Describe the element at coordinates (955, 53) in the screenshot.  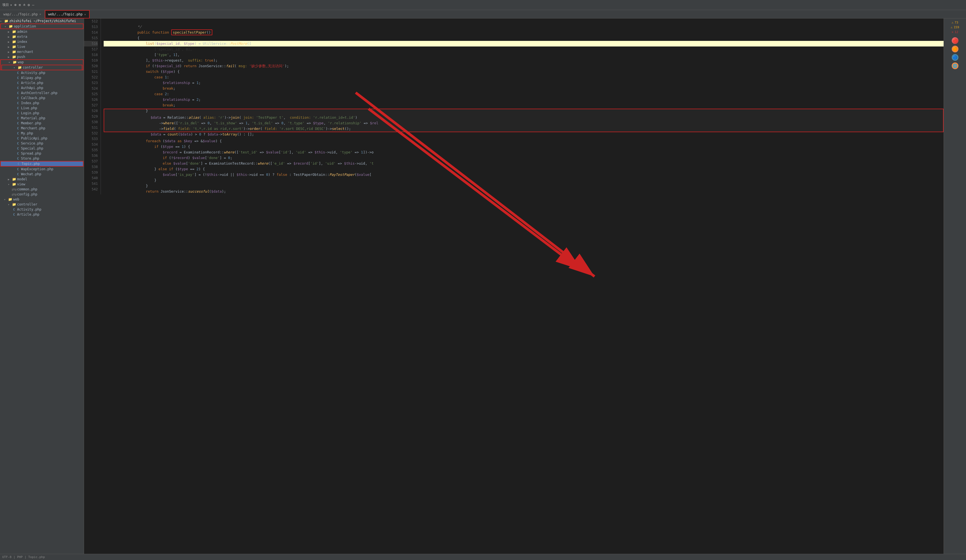
I see `browser-icons: 🔴 🟠 🔵 🌐` at that location.